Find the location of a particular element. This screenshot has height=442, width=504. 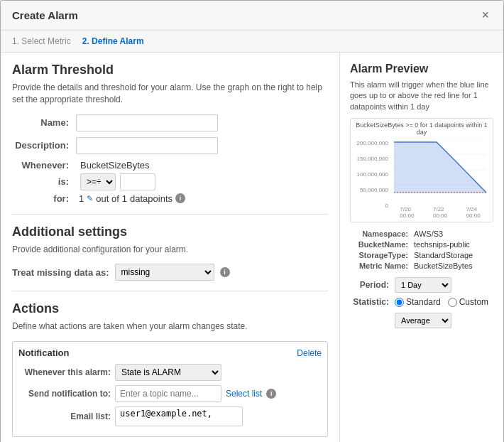

whenever-alarm-label: Whenever this alarm: is located at coordinates (65, 372).